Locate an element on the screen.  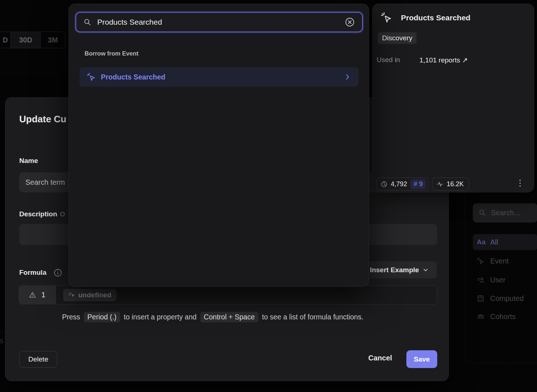
sidebar-item-label: Cohorts is located at coordinates (503, 317).